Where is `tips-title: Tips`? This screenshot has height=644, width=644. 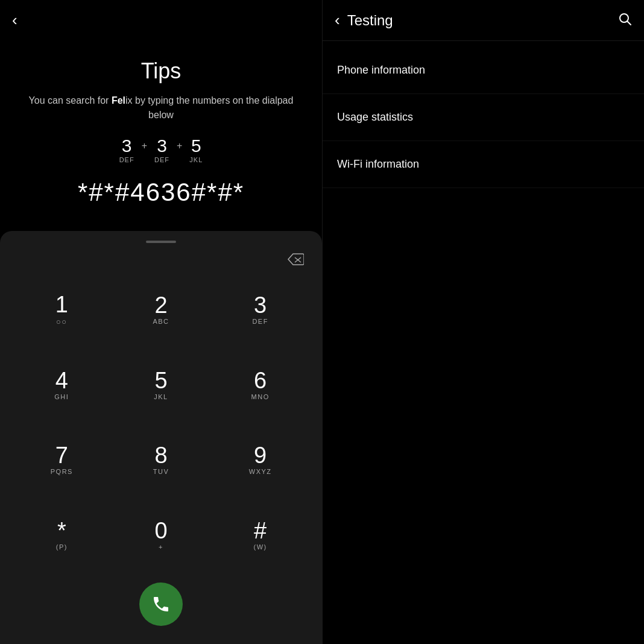
tips-title: Tips is located at coordinates (162, 71).